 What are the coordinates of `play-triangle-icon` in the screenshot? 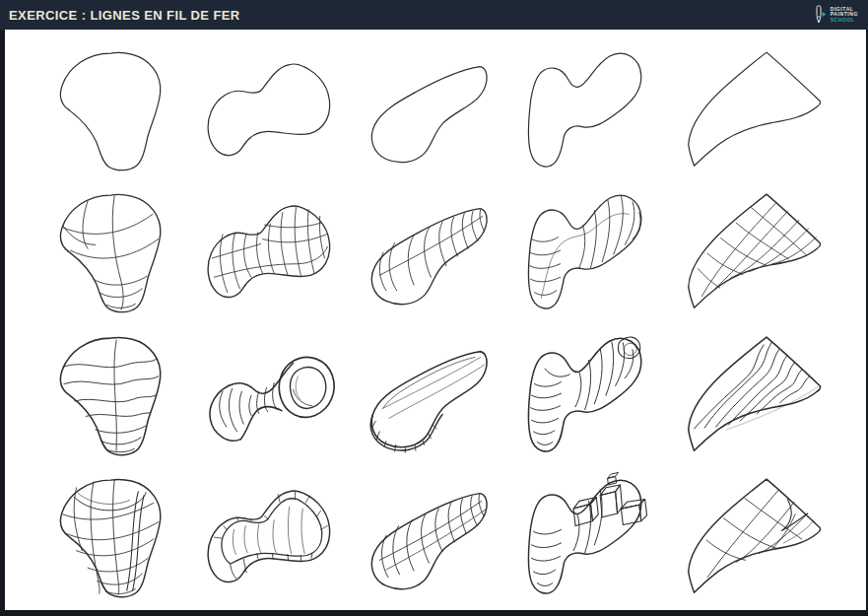 It's located at (824, 14).